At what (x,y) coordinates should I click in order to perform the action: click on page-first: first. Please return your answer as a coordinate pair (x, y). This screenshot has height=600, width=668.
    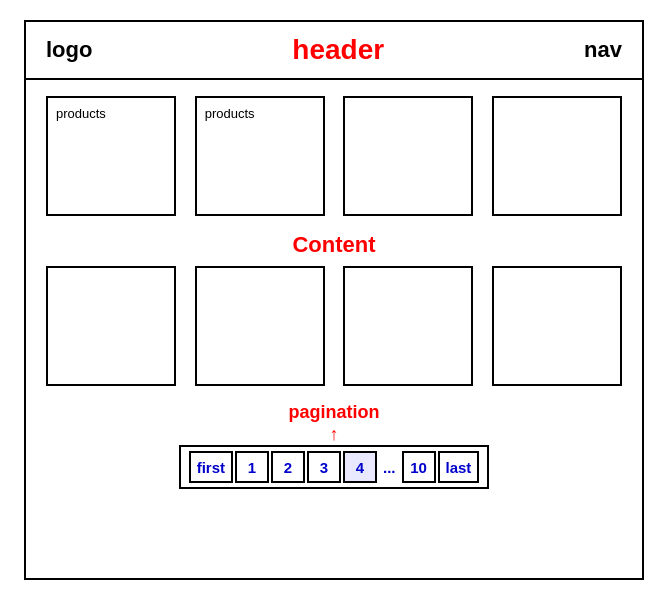
    Looking at the image, I should click on (211, 467).